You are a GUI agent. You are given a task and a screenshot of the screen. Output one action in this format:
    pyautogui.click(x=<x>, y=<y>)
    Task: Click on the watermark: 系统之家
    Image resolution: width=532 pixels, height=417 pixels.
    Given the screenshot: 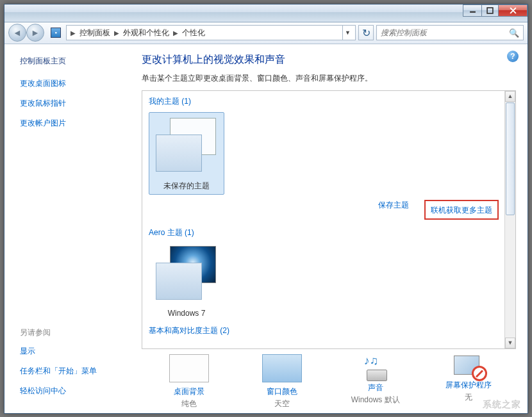 What is the action you would take?
    pyautogui.click(x=502, y=405)
    